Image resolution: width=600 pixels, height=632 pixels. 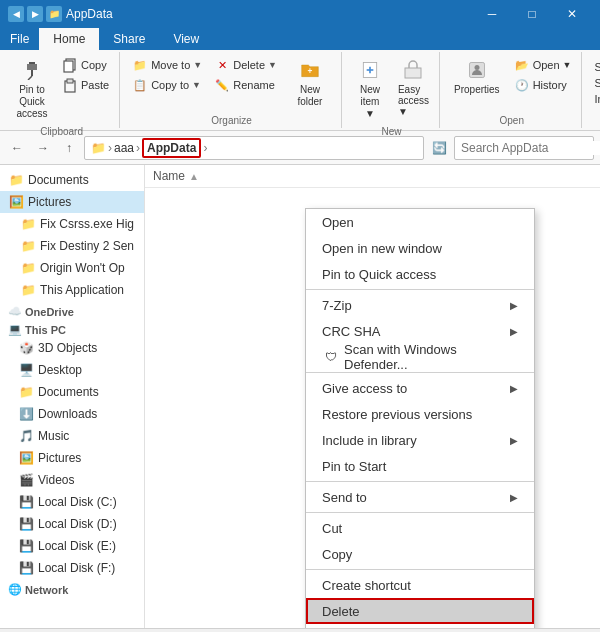 What do you see at coordinates (420, 248) in the screenshot?
I see `cm-open-new-window: Open in new window` at bounding box center [420, 248].